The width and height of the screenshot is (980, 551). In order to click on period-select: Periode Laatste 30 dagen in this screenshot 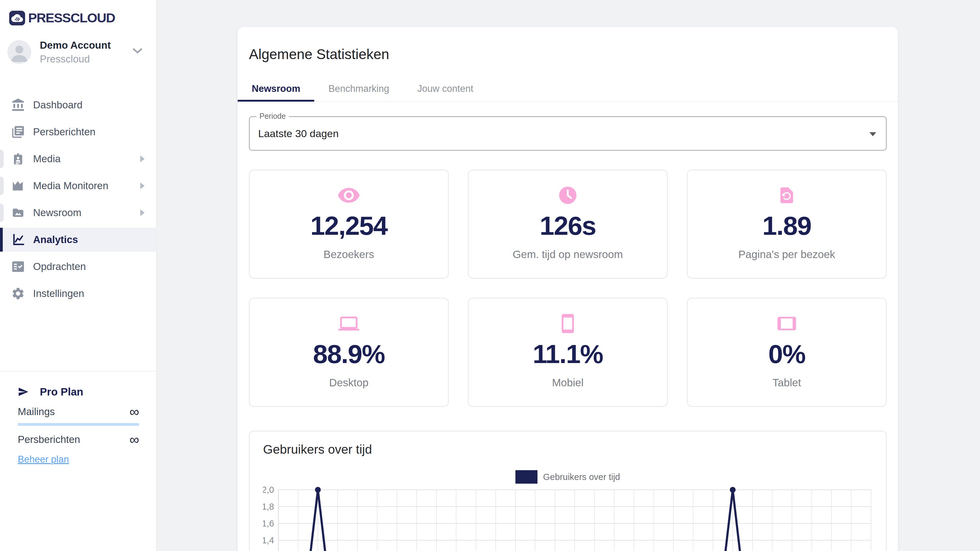, I will do `click(568, 133)`.